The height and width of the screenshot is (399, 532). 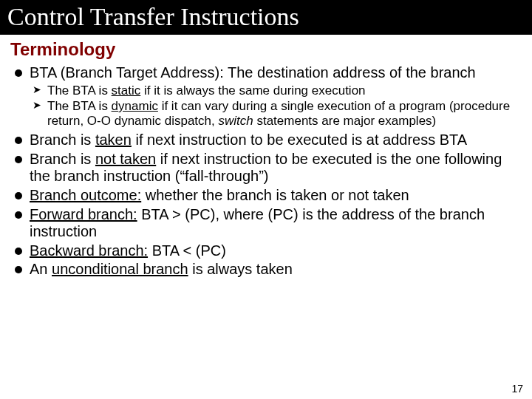 What do you see at coordinates (276, 96) in the screenshot?
I see `list-item: BTA (Branch Target Address): The destina…` at bounding box center [276, 96].